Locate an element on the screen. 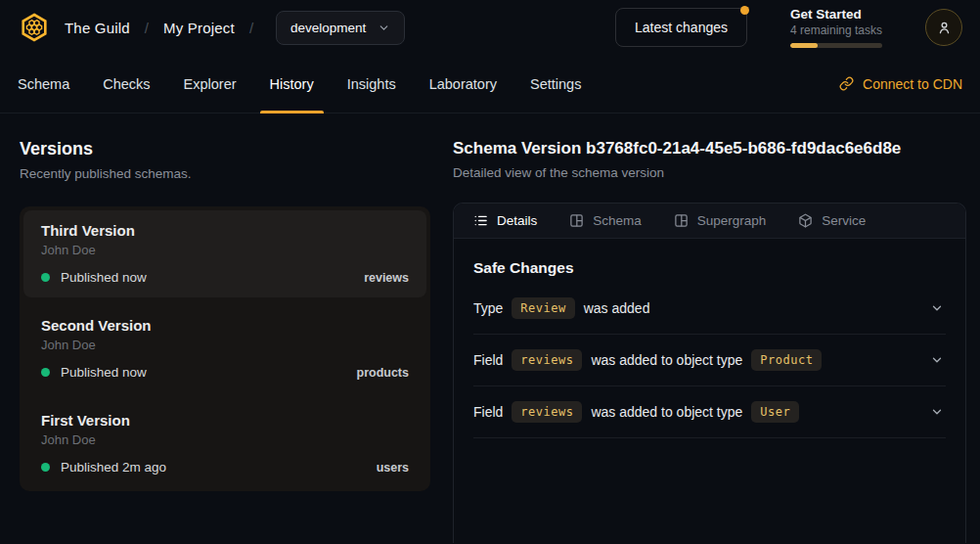  tab-laboratory: Laboratory is located at coordinates (464, 84).